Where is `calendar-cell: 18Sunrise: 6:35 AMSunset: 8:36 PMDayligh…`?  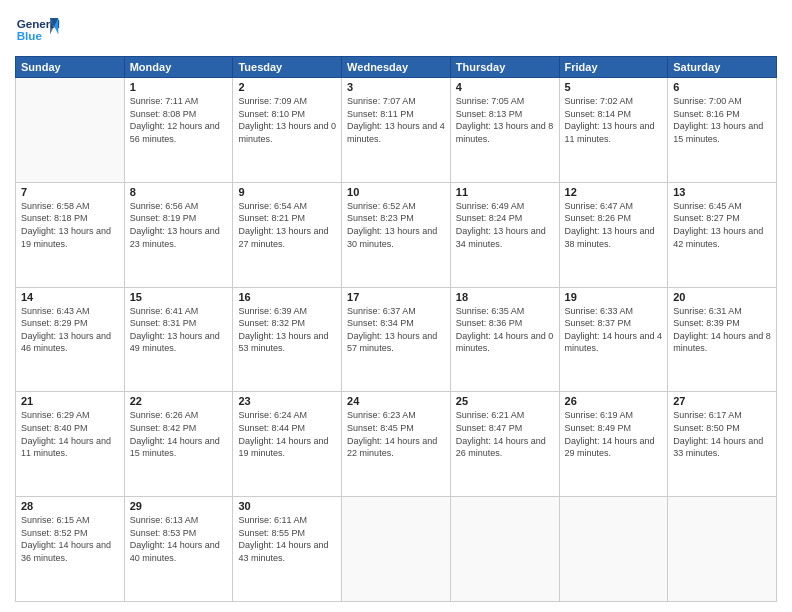 calendar-cell: 18Sunrise: 6:35 AMSunset: 8:36 PMDayligh… is located at coordinates (504, 340).